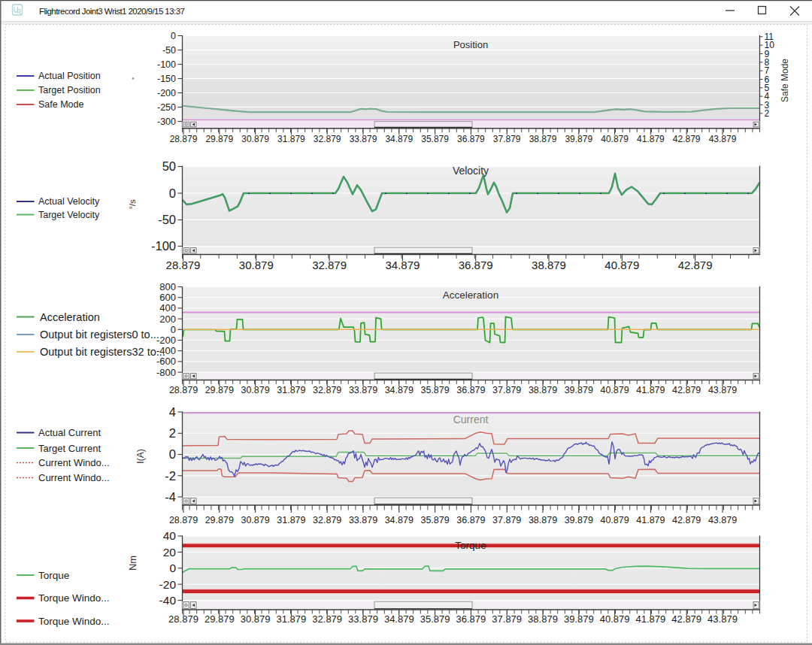 This screenshot has width=812, height=645. I want to click on svg-text: 50, so click(169, 166).